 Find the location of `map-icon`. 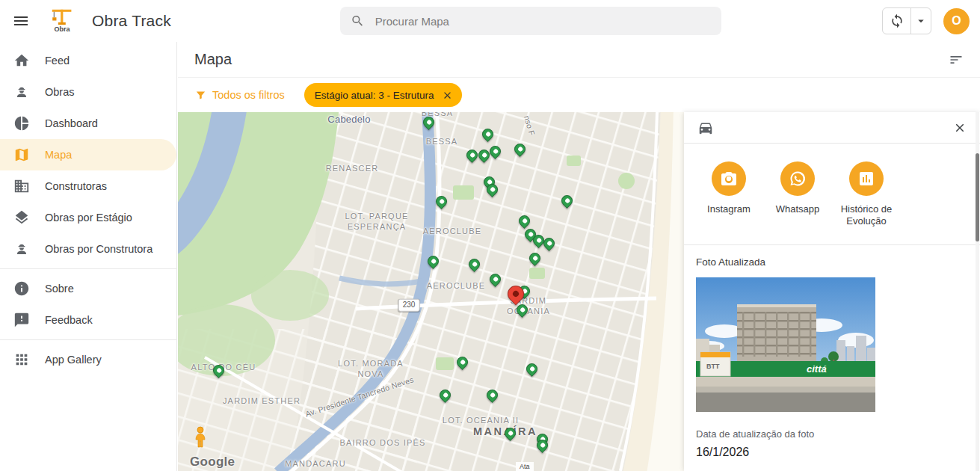

map-icon is located at coordinates (22, 155).